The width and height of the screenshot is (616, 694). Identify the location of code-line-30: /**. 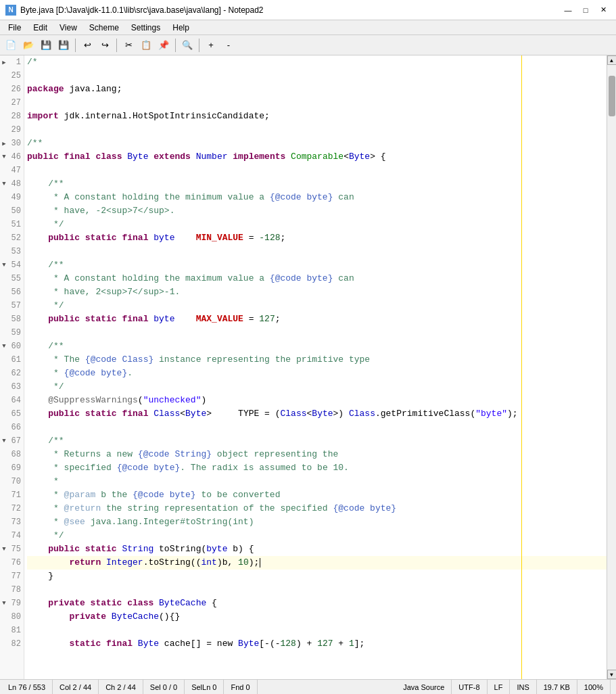
(316, 143).